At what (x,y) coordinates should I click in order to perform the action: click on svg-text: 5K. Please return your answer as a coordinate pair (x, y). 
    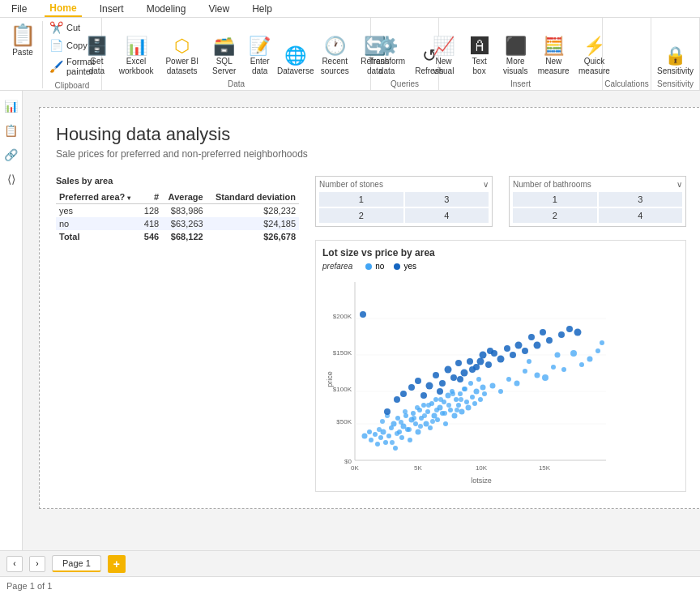
    Looking at the image, I should click on (418, 468).